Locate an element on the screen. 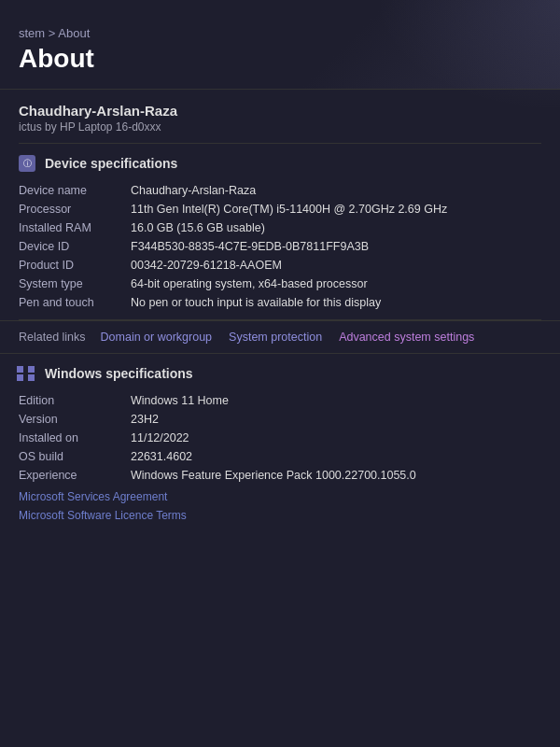 The height and width of the screenshot is (747, 560). spec-value: 23H2 is located at coordinates (336, 419).